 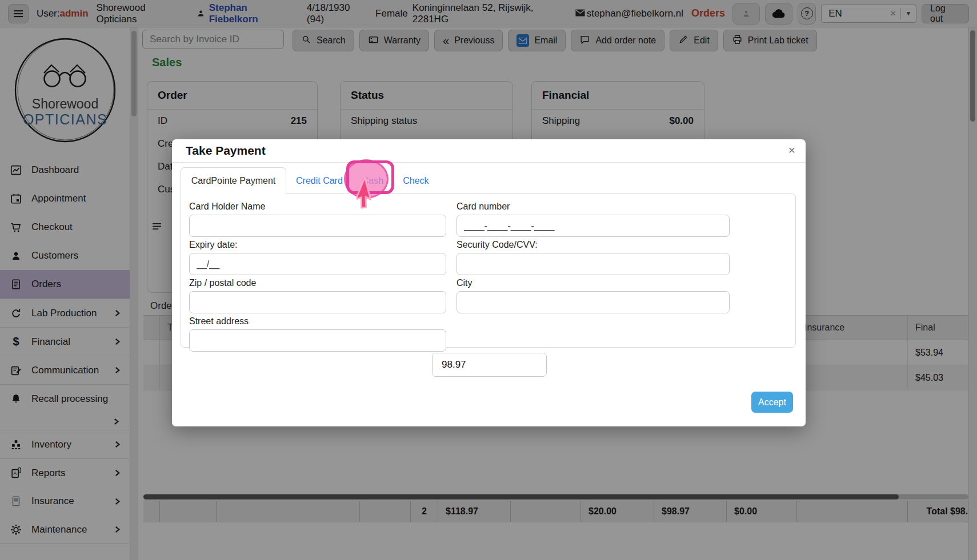 I want to click on modal-header: Take Payment, so click(x=489, y=151).